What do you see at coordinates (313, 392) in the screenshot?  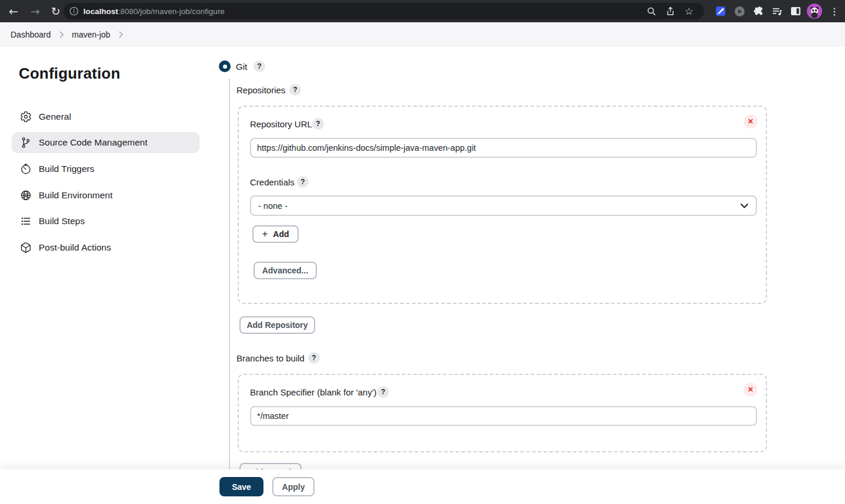 I see `branch-specifier-label: Branch Specifier (blank for 'any')` at bounding box center [313, 392].